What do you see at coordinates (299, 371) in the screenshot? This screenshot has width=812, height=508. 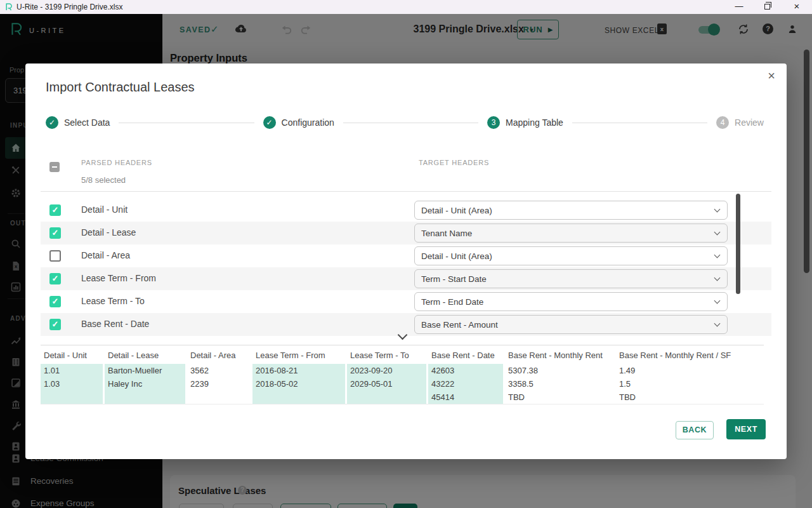 I see `preview-cell: 2016-08-21` at bounding box center [299, 371].